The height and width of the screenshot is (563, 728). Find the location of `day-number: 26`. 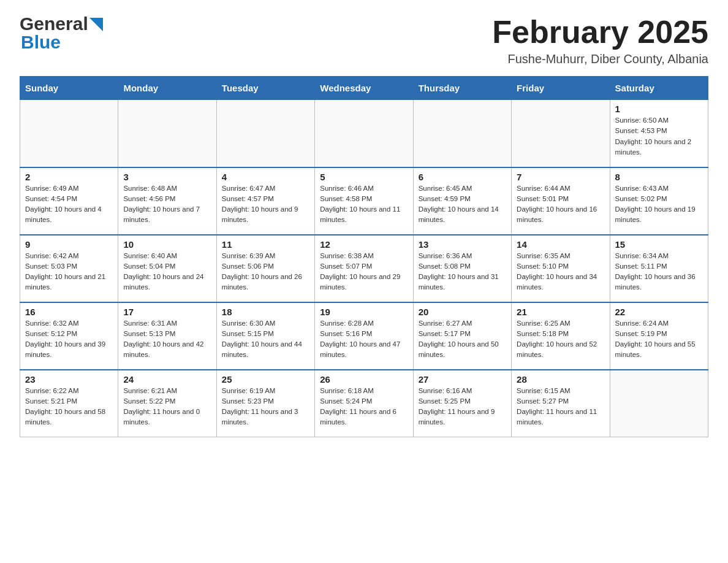

day-number: 26 is located at coordinates (364, 379).